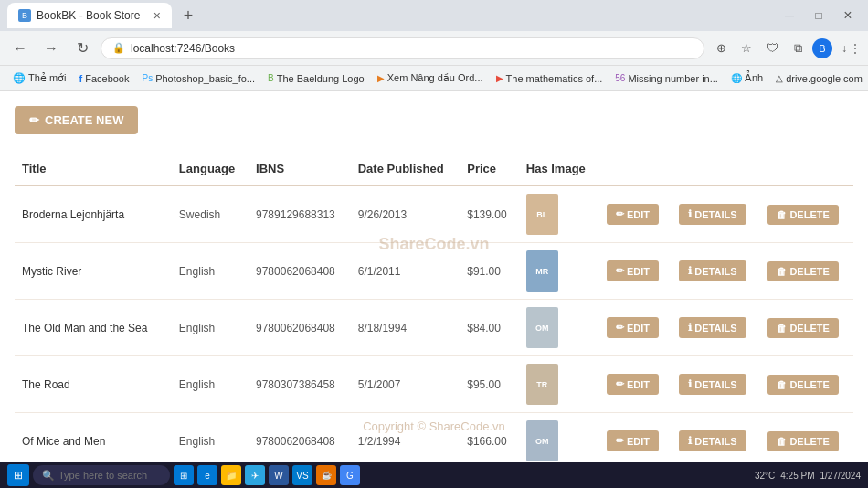 The image size is (868, 488). What do you see at coordinates (326, 475) in the screenshot?
I see `taskbar-icon-java: ☕` at bounding box center [326, 475].